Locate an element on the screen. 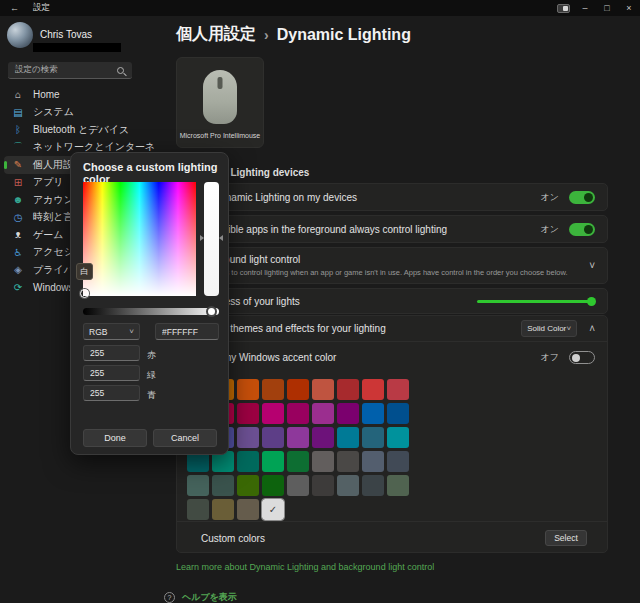 Image resolution: width=640 pixels, height=603 pixels. row-custom-colors: Custom colors Select is located at coordinates (392, 538).